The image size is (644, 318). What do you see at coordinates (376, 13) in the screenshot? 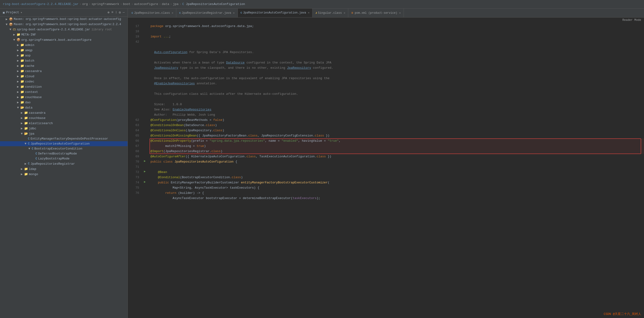
I see `tab-pom-xml: 🗎 pom.xml (product-service) ✕` at bounding box center [376, 13].